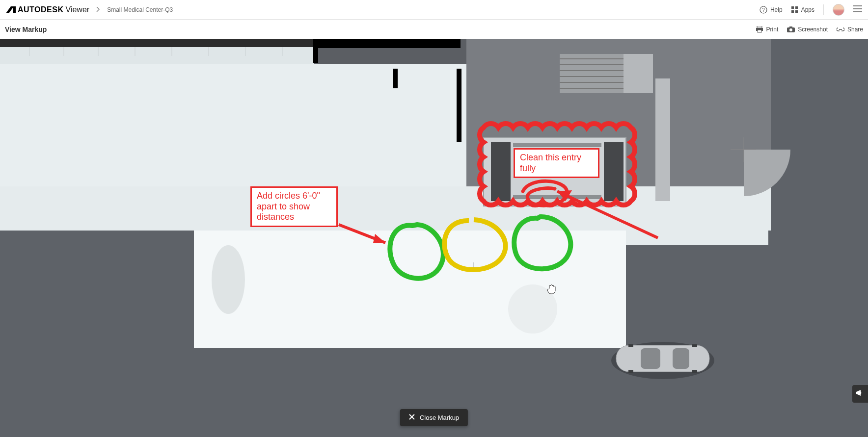  What do you see at coordinates (807, 29) in the screenshot?
I see `screenshot-button: Screenshot` at bounding box center [807, 29].